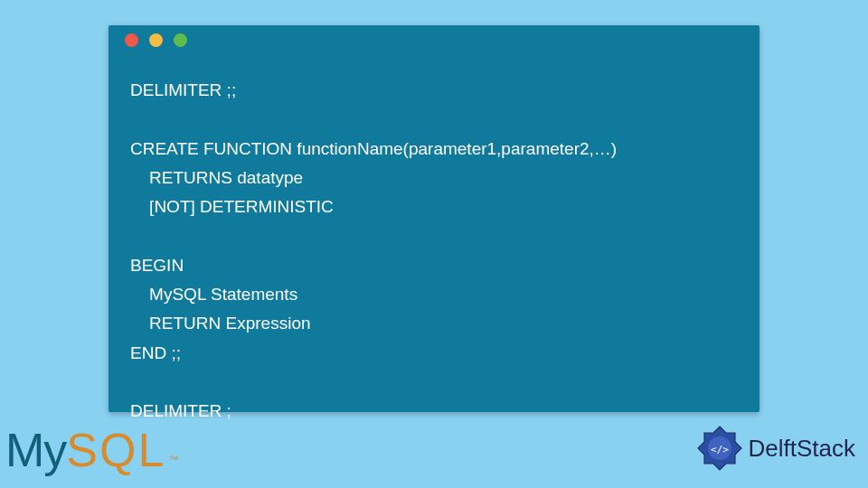 This screenshot has height=488, width=868. Describe the element at coordinates (116, 450) in the screenshot. I see `mysql-logo-sql: SQL` at that location.